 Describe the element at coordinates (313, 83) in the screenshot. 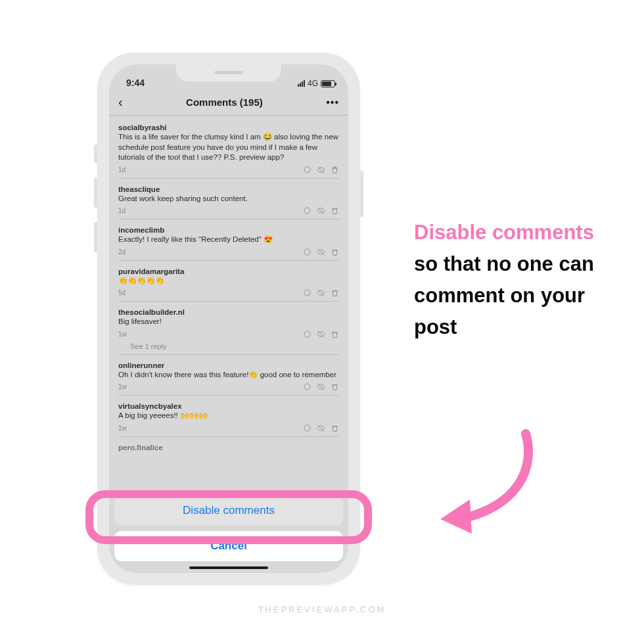

I see `status-network: 4G` at that location.